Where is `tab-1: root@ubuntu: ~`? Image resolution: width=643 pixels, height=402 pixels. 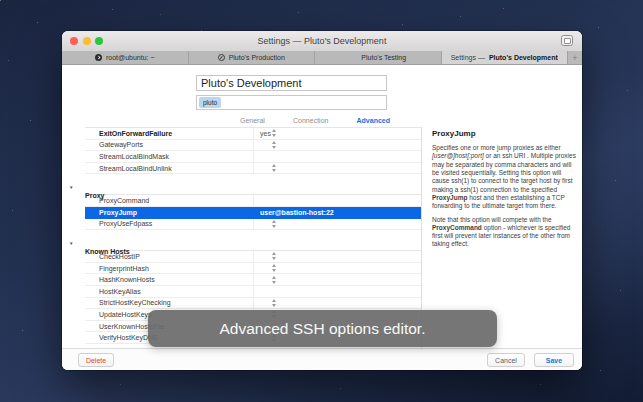
tab-1: root@ubuntu: ~ is located at coordinates (126, 58).